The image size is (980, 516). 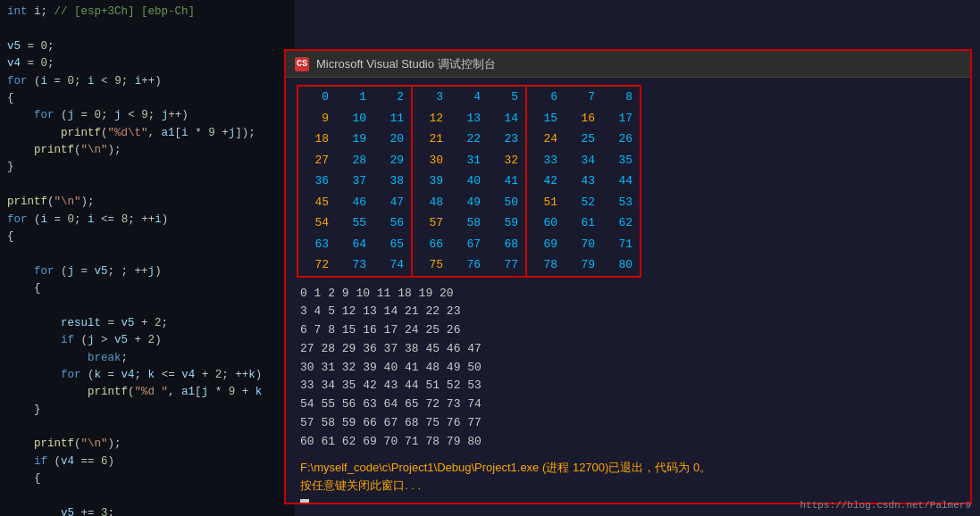 What do you see at coordinates (317, 181) in the screenshot?
I see `grid-cell: 36` at bounding box center [317, 181].